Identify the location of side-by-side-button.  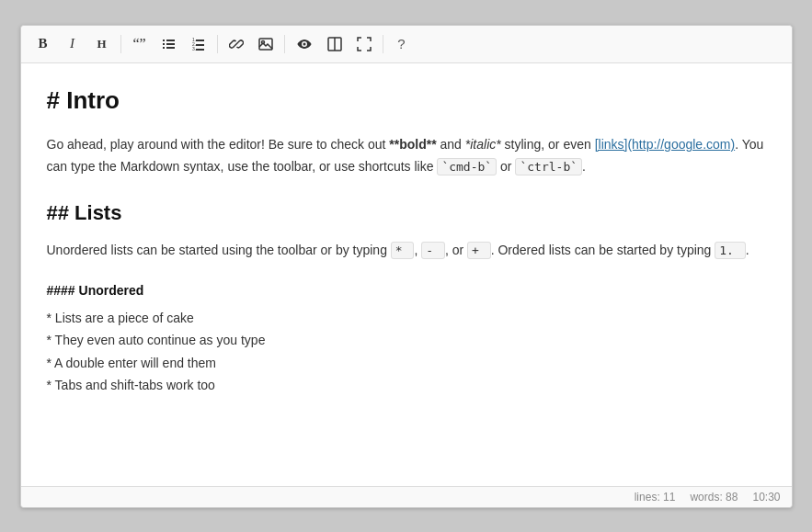
(335, 44).